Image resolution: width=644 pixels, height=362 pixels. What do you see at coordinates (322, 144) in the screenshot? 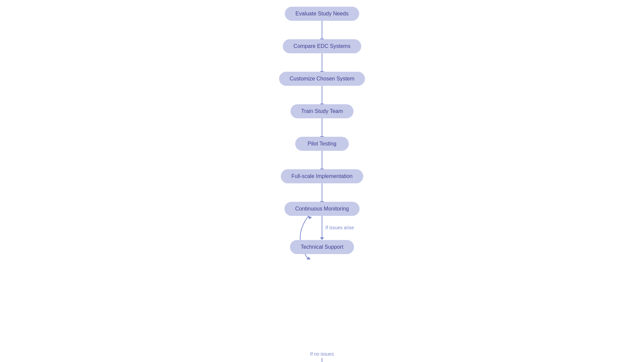
I see `node-pilot: Pilot Testing` at bounding box center [322, 144].